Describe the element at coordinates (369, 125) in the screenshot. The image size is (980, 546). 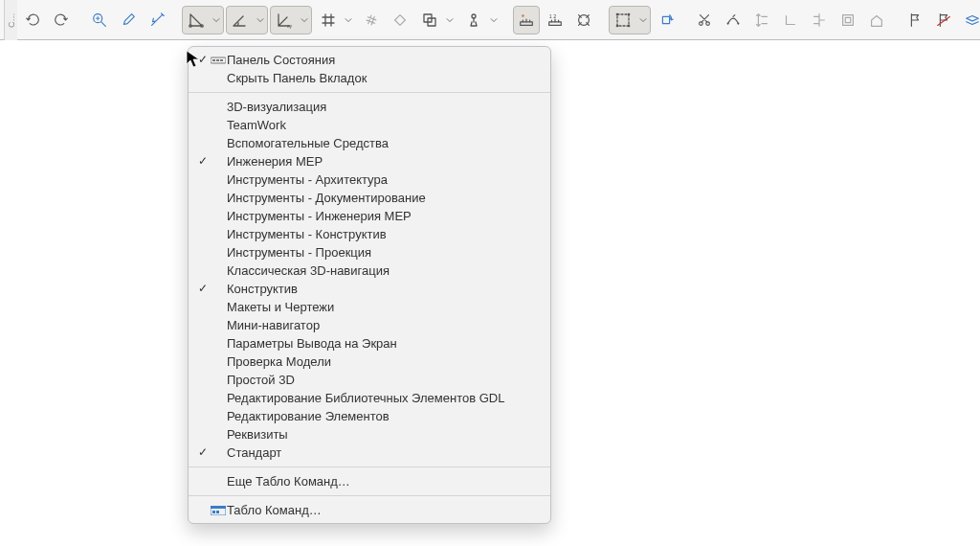
I see `menu-item: TeamWork` at that location.